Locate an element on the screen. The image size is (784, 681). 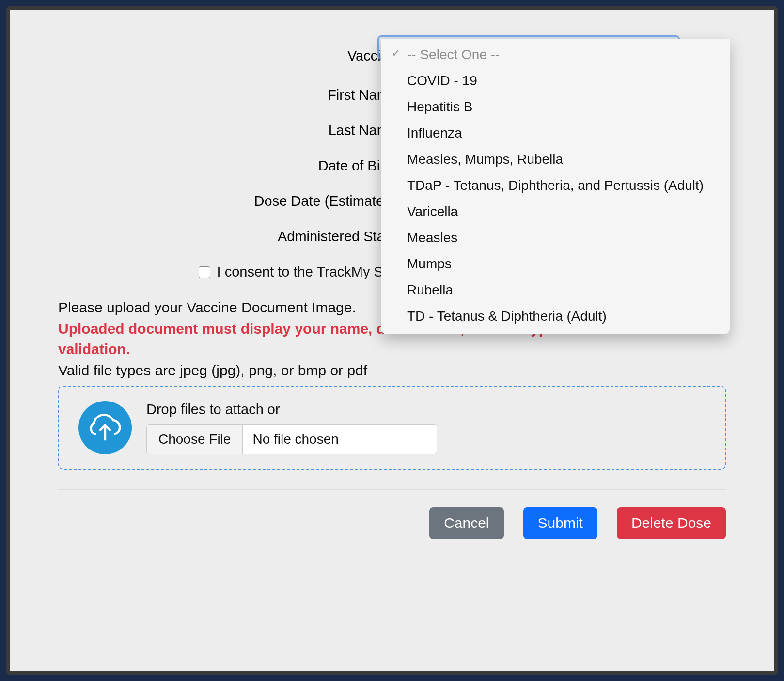
dropdown-option: Hepatitis B is located at coordinates (555, 107).